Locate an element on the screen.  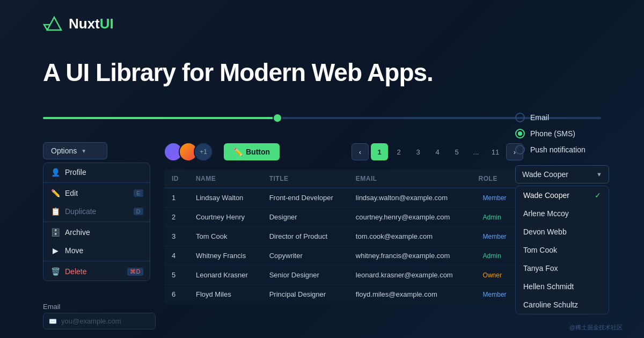
menu-label-move: Move is located at coordinates (74, 251).